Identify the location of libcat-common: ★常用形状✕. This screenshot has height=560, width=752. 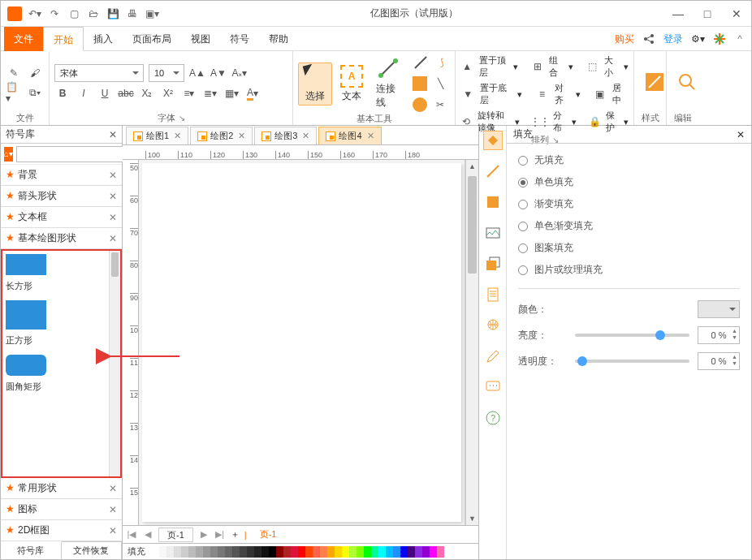
(62, 489).